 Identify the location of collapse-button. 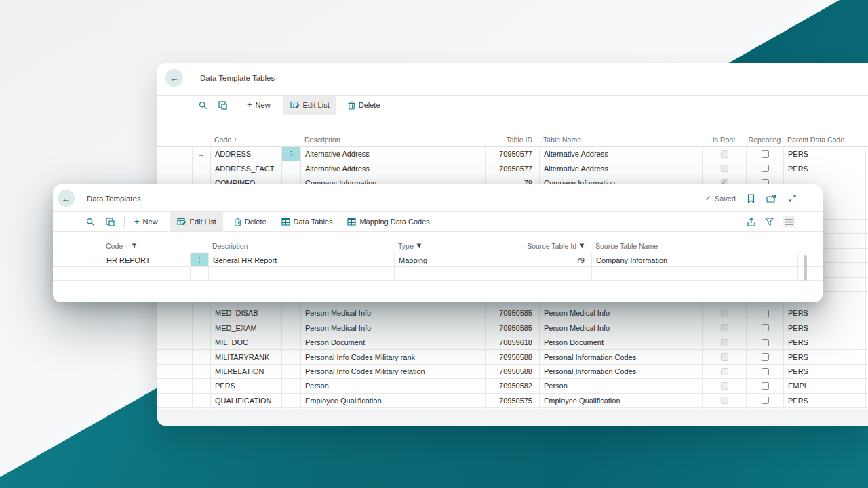
(792, 198).